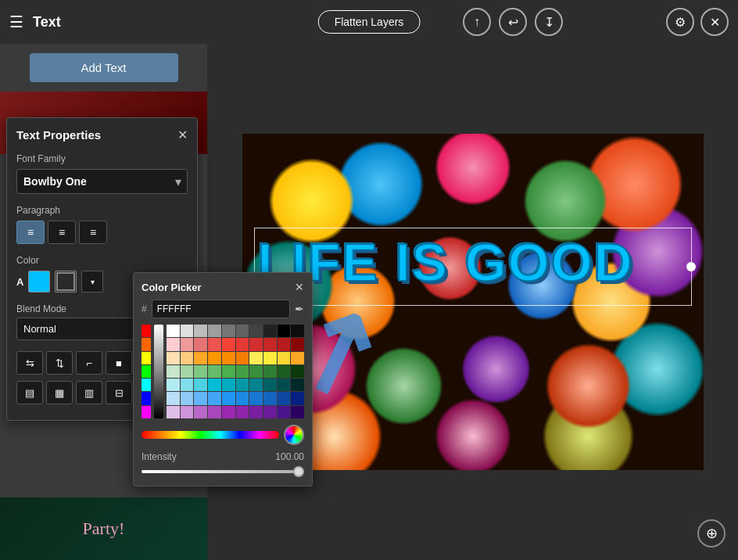  I want to click on strip-orange, so click(146, 344).